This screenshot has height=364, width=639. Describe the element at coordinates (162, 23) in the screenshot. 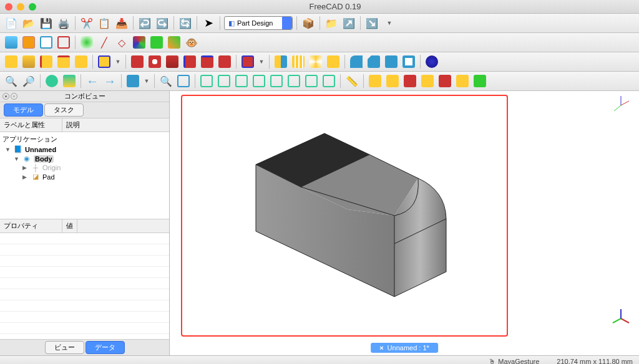

I see `redo-icon: ↪️` at that location.